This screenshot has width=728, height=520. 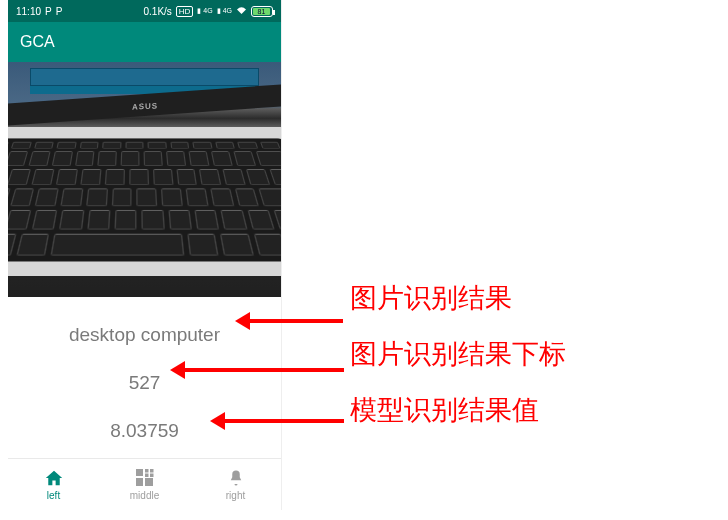 What do you see at coordinates (28, 12) in the screenshot?
I see `status-time: 11:10` at bounding box center [28, 12].